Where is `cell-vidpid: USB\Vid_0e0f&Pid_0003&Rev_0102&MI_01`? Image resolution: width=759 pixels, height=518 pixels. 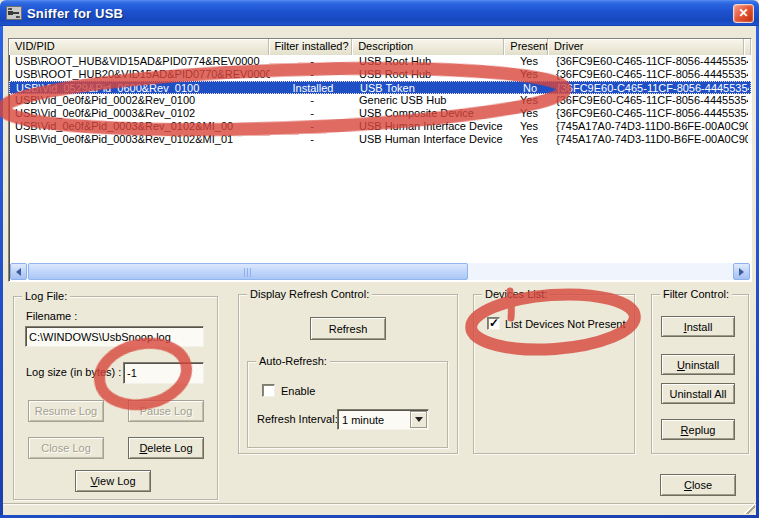
cell-vidpid: USB\Vid_0e0f&Pid_0003&Rev_0102&MI_01 is located at coordinates (140, 140).